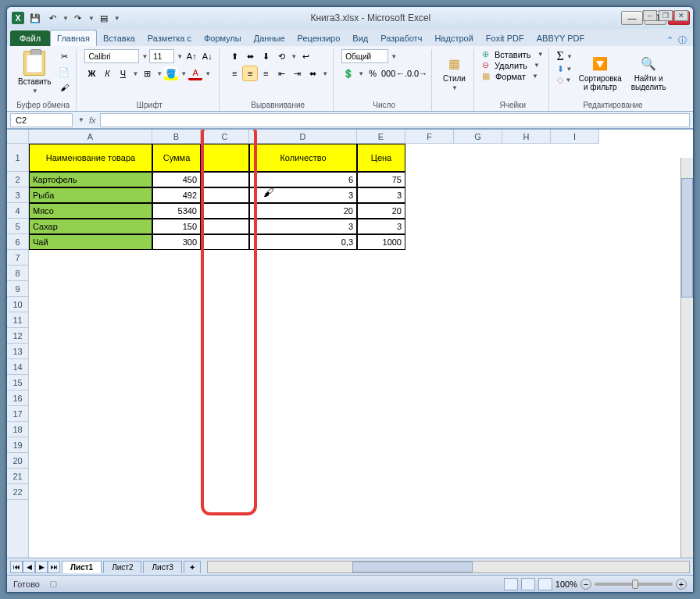 The height and width of the screenshot is (599, 700). What do you see at coordinates (687, 358) in the screenshot?
I see `vertical-scrollbar` at bounding box center [687, 358].